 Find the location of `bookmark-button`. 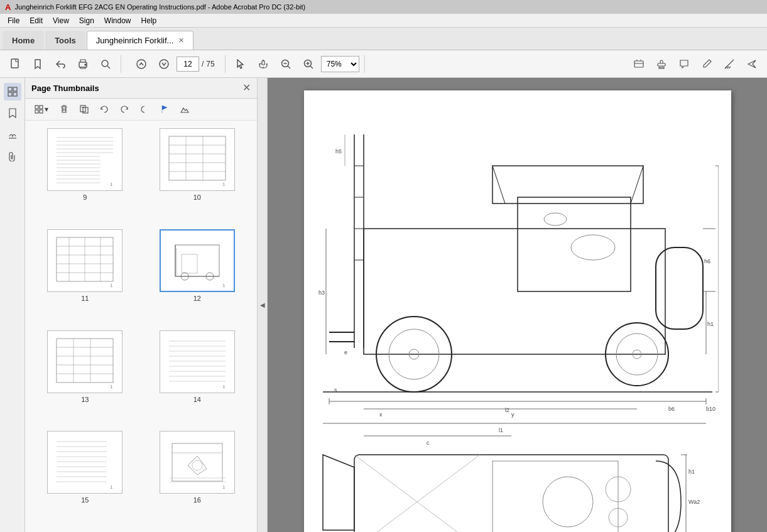

bookmark-button is located at coordinates (38, 64).